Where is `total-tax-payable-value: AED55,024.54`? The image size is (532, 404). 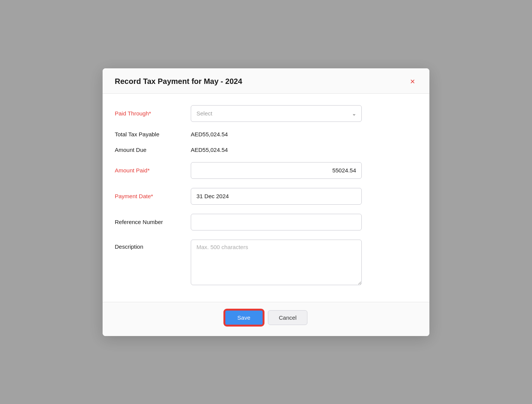 total-tax-payable-value: AED55,024.54 is located at coordinates (209, 134).